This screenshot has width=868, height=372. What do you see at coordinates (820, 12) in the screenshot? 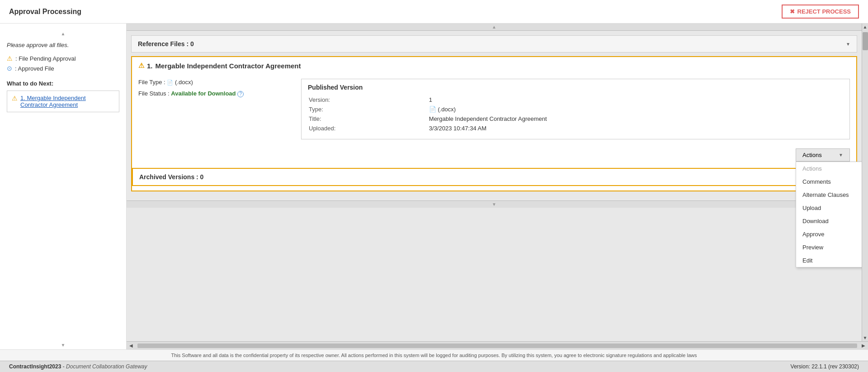
I see `reject-process-button: ✖ REJECT PROCESS` at bounding box center [820, 12].